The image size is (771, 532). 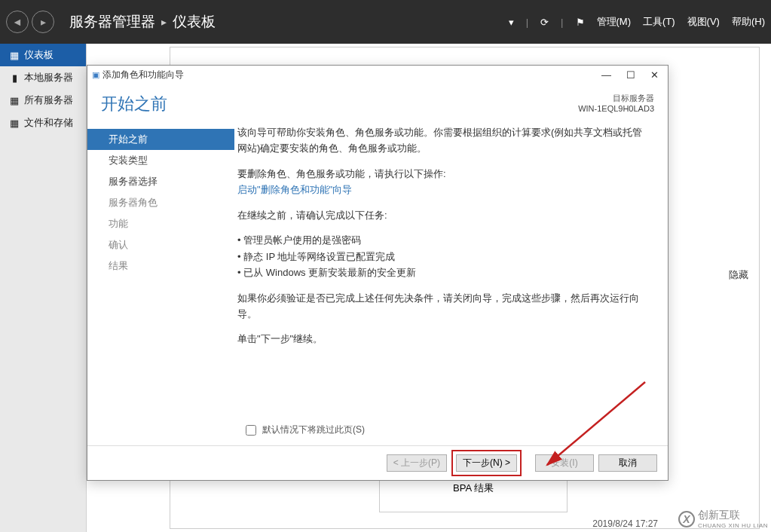 I want to click on before-continue-text: 在继续之前，请确认完成以下任务:, so click(x=445, y=216).